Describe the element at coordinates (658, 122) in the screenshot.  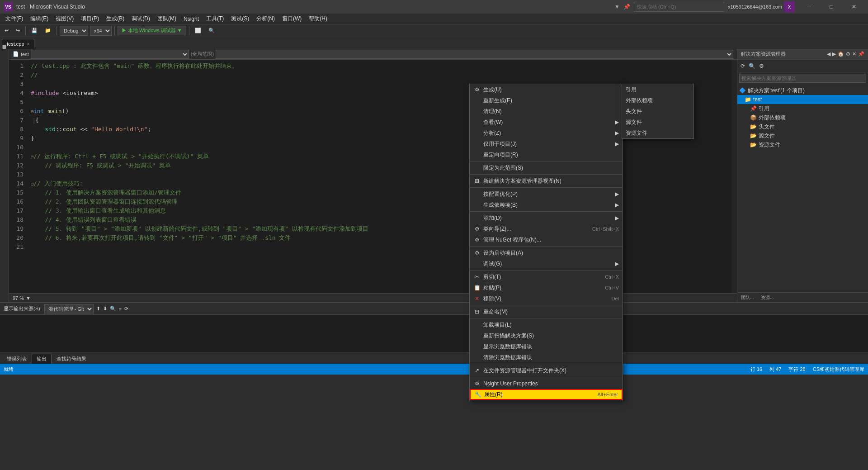
I see `sub-item-sources: 源文件` at that location.